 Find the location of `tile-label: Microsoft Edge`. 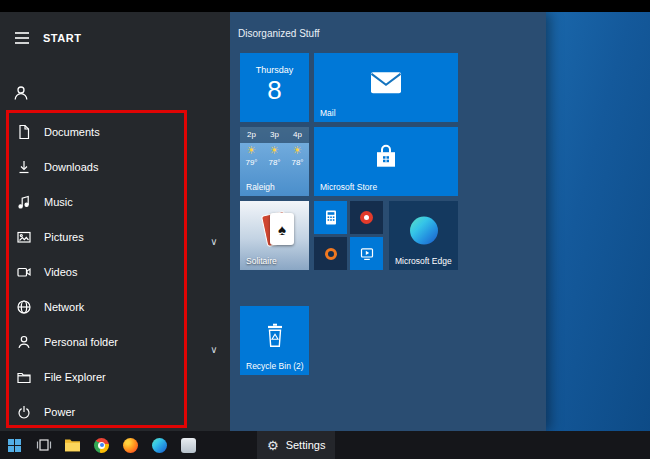

tile-label: Microsoft Edge is located at coordinates (424, 261).